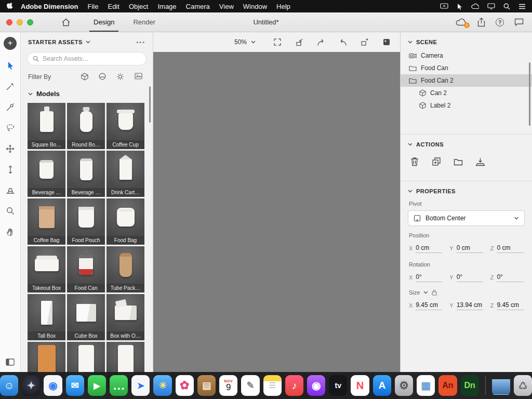  What do you see at coordinates (510, 248) in the screenshot?
I see `position-z-field` at bounding box center [510, 248].